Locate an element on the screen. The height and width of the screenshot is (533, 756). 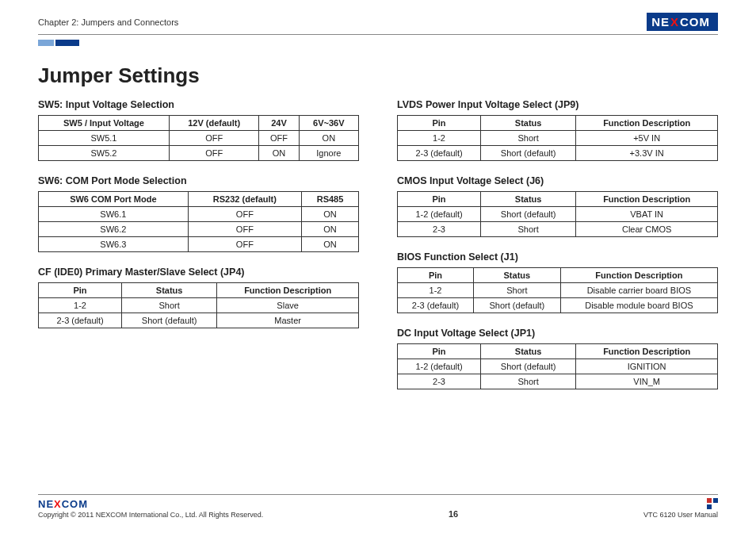
table-cell: SW5.1 is located at coordinates (105, 138).